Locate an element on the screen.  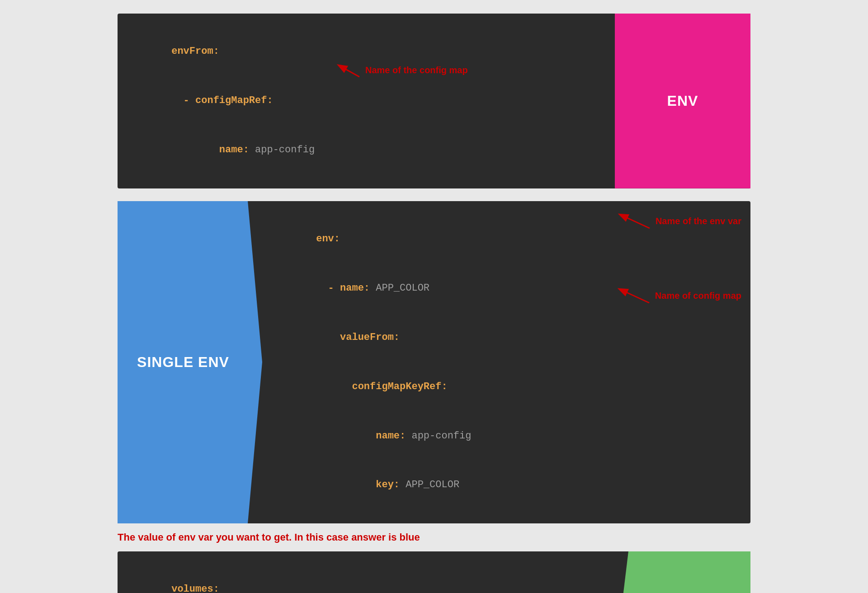
keyword: - name: is located at coordinates (346, 288).